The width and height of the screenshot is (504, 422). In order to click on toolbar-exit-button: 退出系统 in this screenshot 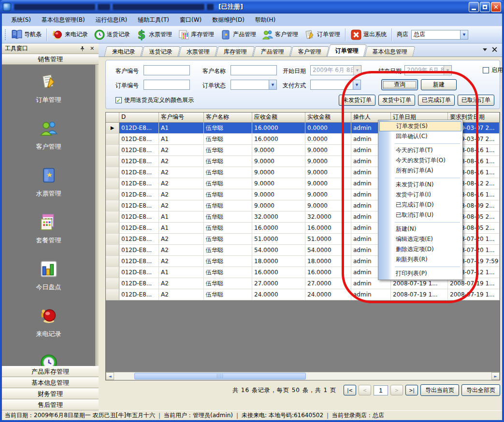, I will do `click(368, 35)`.